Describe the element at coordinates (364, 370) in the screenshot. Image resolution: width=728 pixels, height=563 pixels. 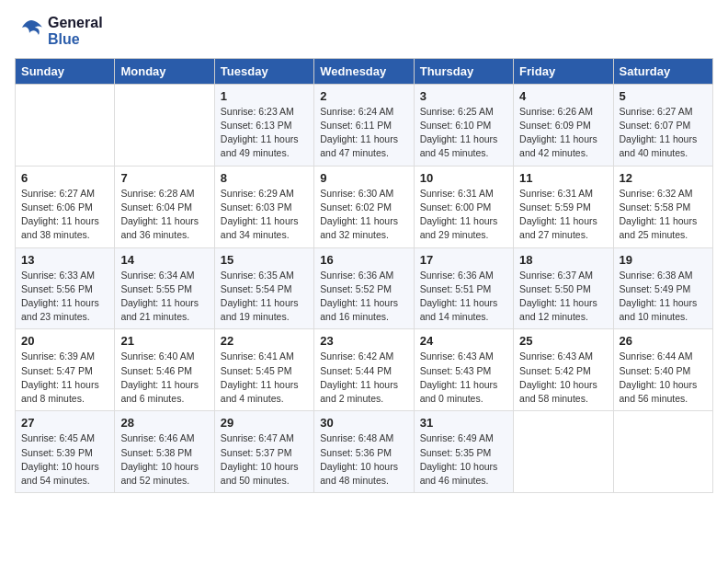
I see `calendar-cell: 23Sunrise: 6:42 AM Sunset: 5:44 PM Dayli…` at that location.